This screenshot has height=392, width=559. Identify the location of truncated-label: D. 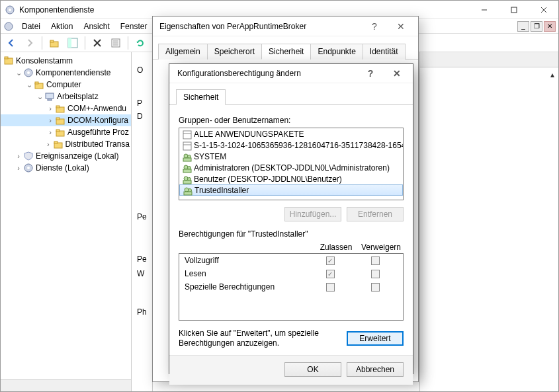
(140, 116).